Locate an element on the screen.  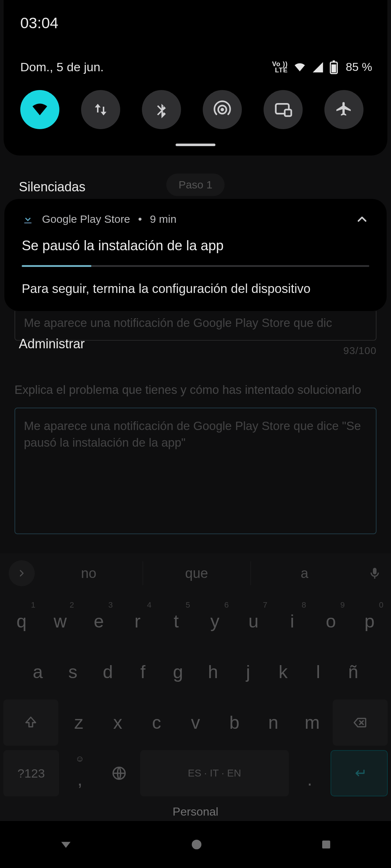
bluetooth-icon is located at coordinates (161, 110).